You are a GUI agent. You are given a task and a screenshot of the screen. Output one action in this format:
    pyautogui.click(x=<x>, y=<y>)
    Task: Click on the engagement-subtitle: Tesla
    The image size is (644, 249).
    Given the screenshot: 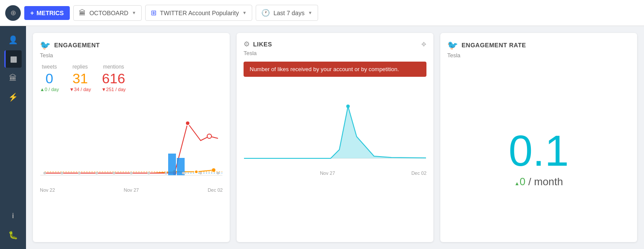 What is the action you would take?
    pyautogui.click(x=131, y=56)
    